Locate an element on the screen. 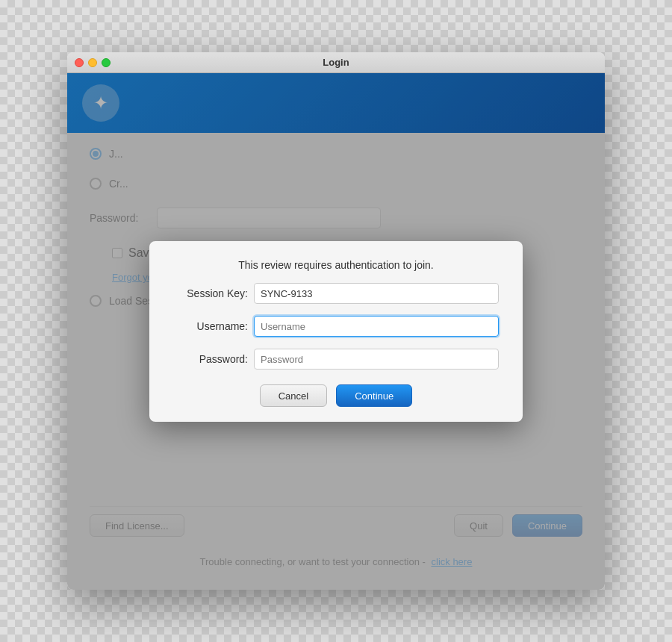  window-title: Login is located at coordinates (336, 63).